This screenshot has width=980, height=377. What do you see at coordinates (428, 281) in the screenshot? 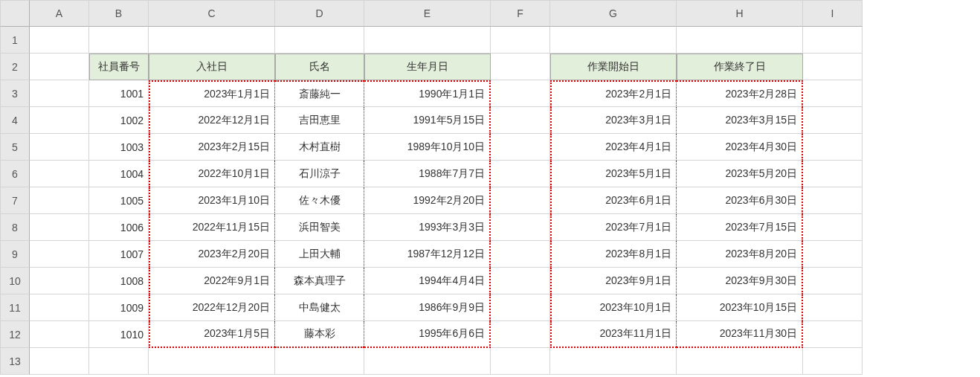
I see `cell-dob: 1994年4月4日` at bounding box center [428, 281].